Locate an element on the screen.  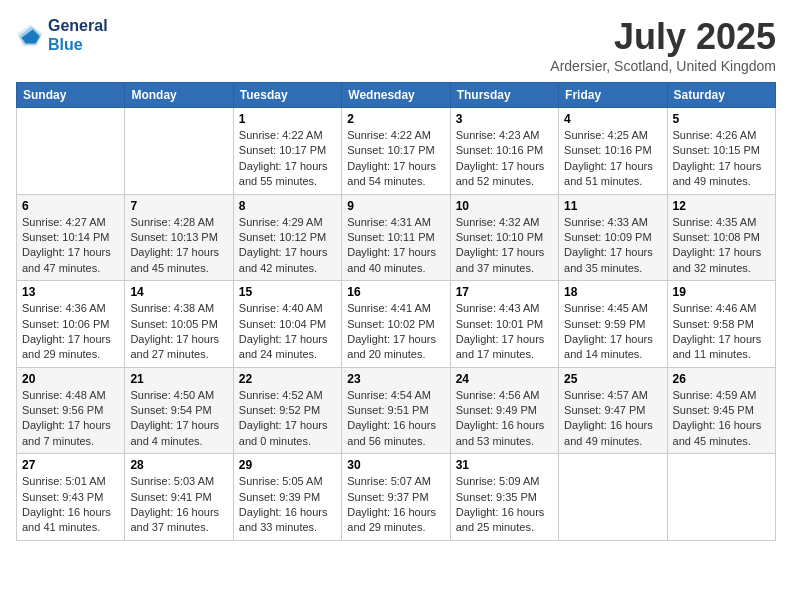
month-title: July 2025 is located at coordinates (663, 37).